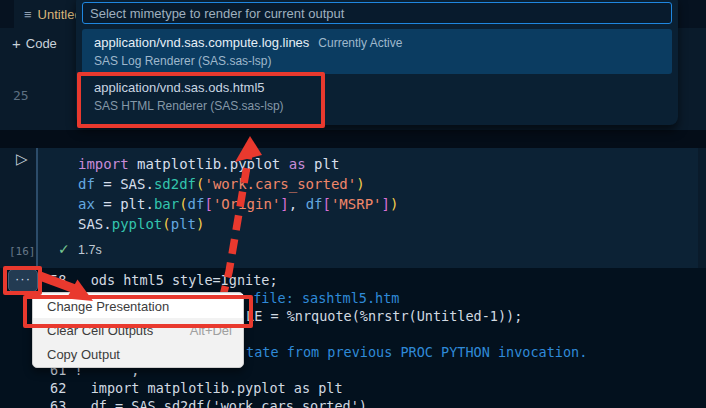  I want to click on cell-duration: 1.7s, so click(90, 250).